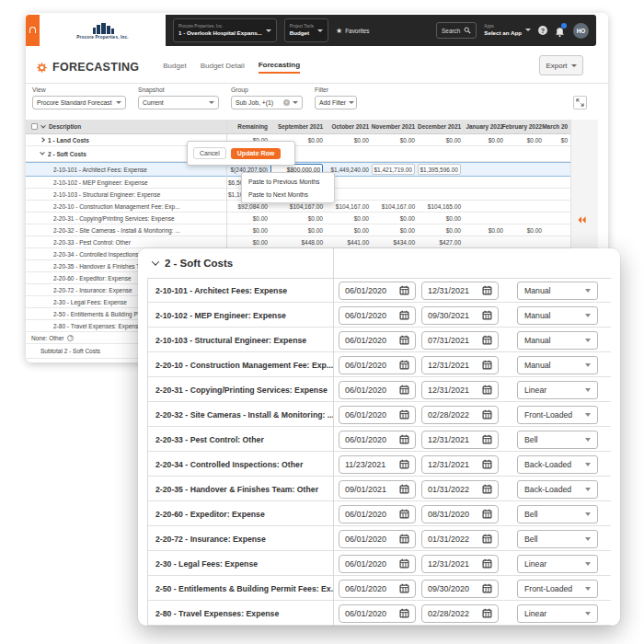 The height and width of the screenshot is (644, 644). Describe the element at coordinates (42, 140) in the screenshot. I see `chevron-right-icon` at that location.